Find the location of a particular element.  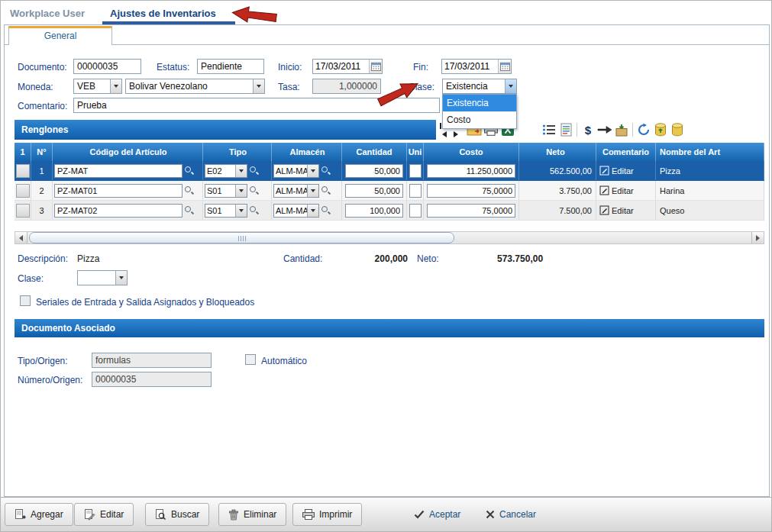

grid-header-costo: Costo is located at coordinates (472, 152).